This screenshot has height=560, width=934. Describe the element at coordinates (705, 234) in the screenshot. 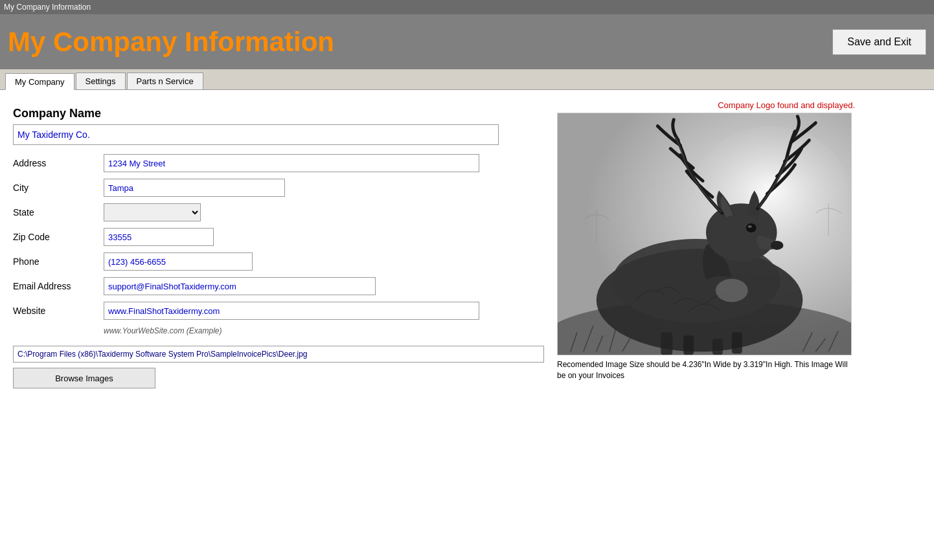

I see `logo-image-container` at that location.